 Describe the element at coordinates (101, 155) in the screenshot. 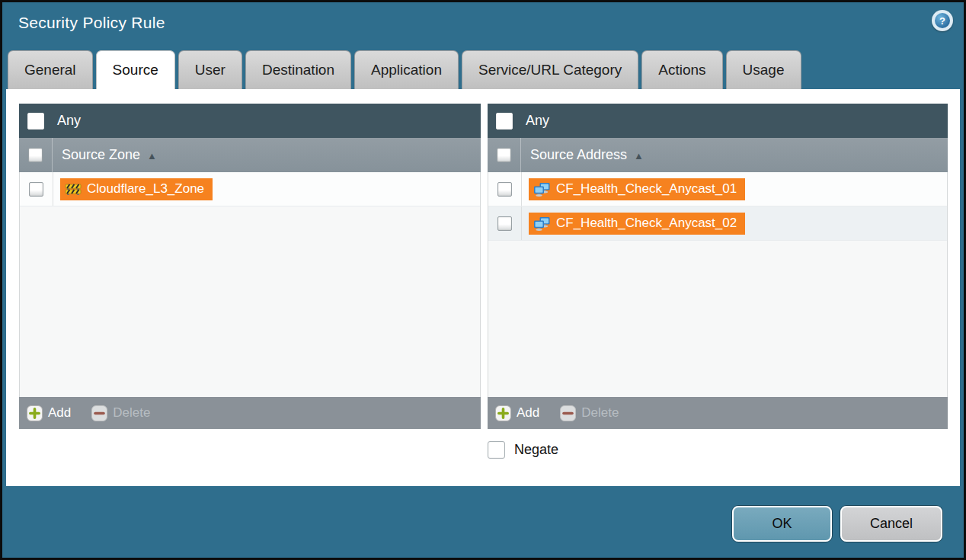

I see `column-title: Source Zone` at that location.